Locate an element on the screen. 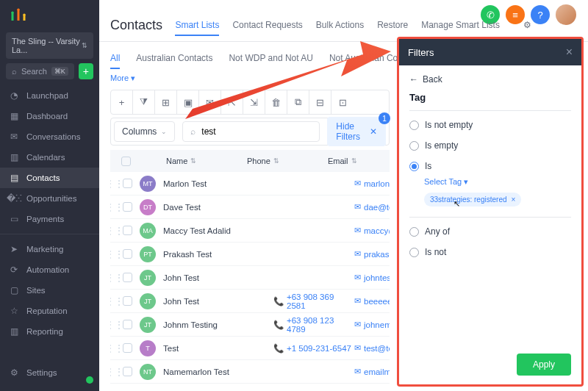 The image size is (588, 391). import-icon: ⇲ is located at coordinates (254, 102).